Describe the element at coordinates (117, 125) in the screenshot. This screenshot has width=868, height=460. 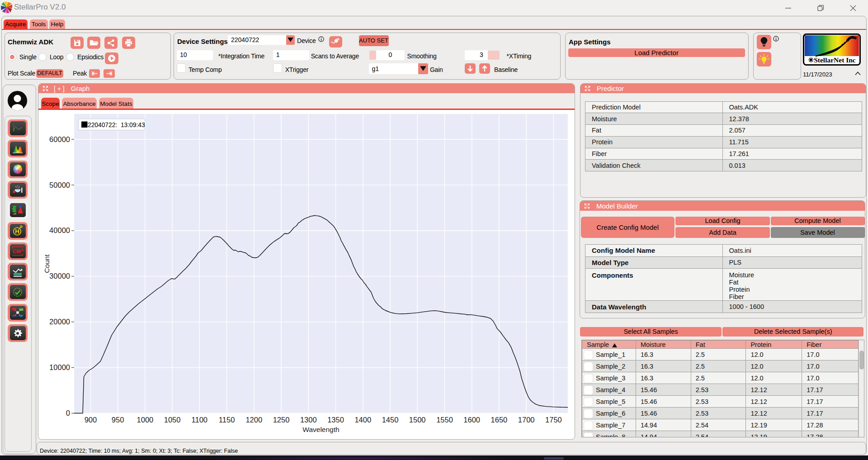
I see `svg-text: 22040722: 13:09:43` at that location.